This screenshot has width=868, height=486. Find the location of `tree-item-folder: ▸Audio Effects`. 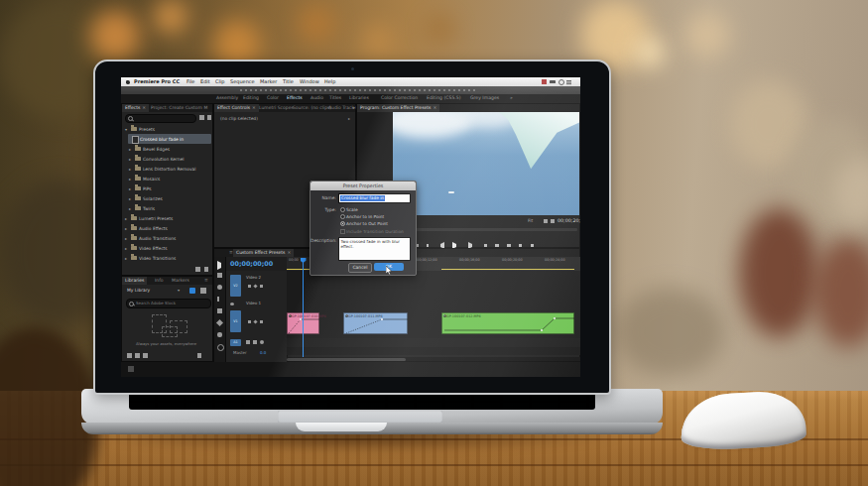

tree-item-folder: ▸Audio Effects is located at coordinates (168, 228).